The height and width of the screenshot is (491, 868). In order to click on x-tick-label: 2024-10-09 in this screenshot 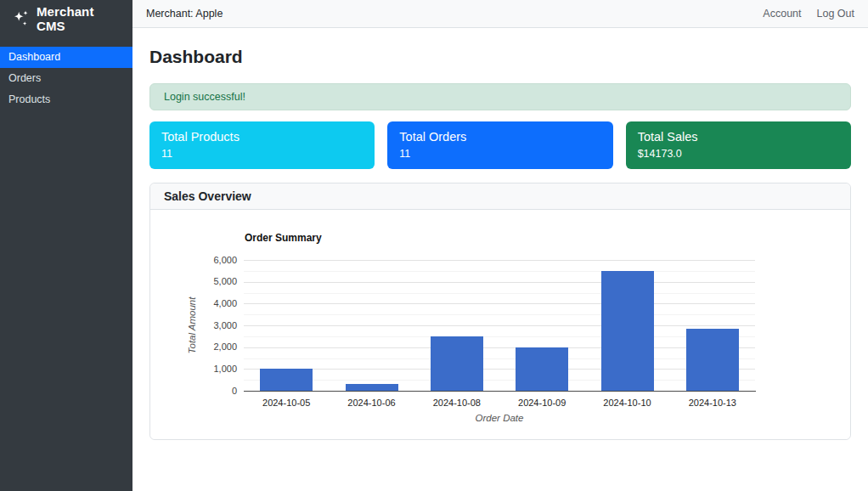, I will do `click(542, 403)`.